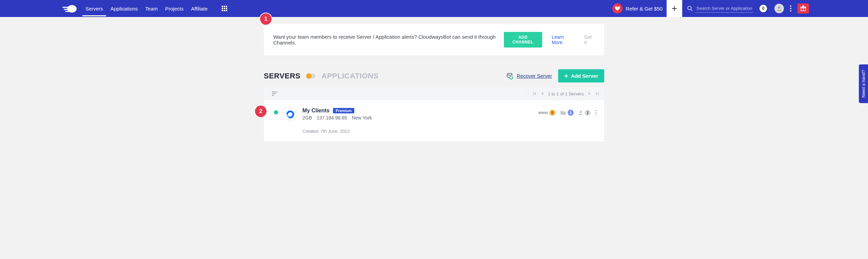 Image resolution: width=868 pixels, height=259 pixels. What do you see at coordinates (534, 94) in the screenshot?
I see `pager-first-icon` at bounding box center [534, 94].